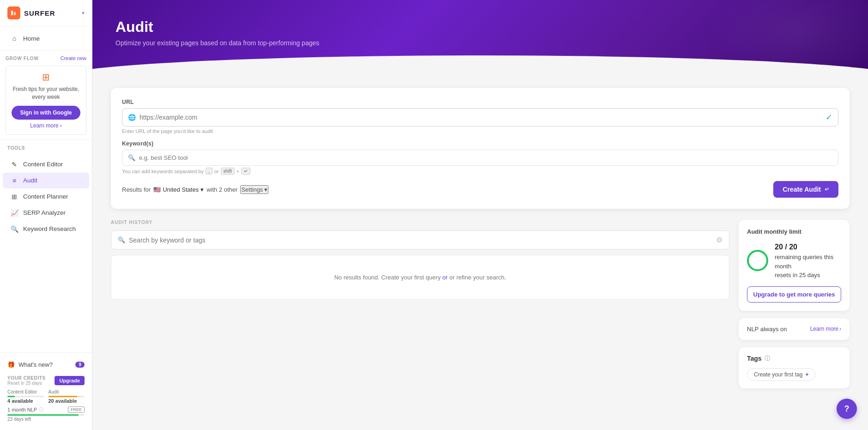 The width and height of the screenshot is (868, 430). Describe the element at coordinates (807, 375) in the screenshot. I see `create-tag-plus-icon: +` at that location.